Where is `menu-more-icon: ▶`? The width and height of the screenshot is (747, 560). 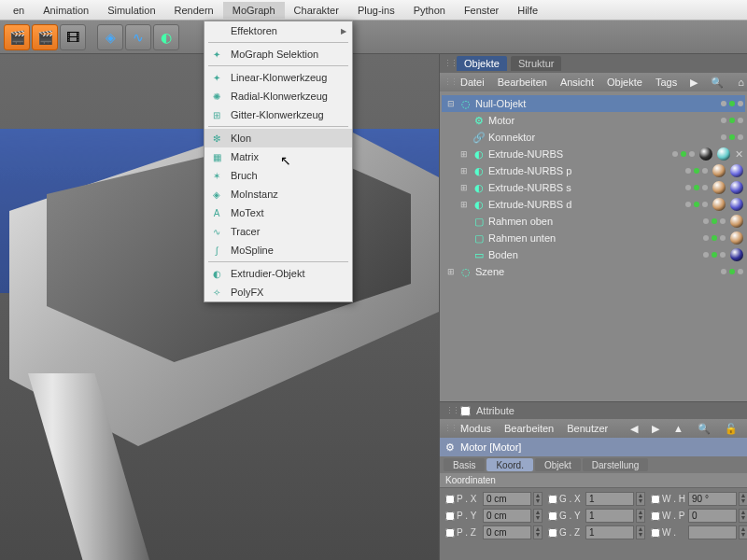
menu-more-icon: ▶ is located at coordinates (694, 82).